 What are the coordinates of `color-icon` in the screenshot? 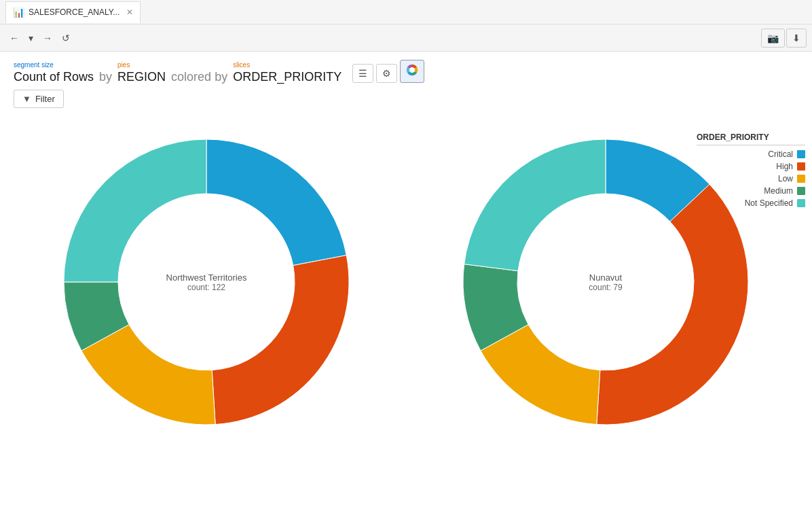 It's located at (412, 72).